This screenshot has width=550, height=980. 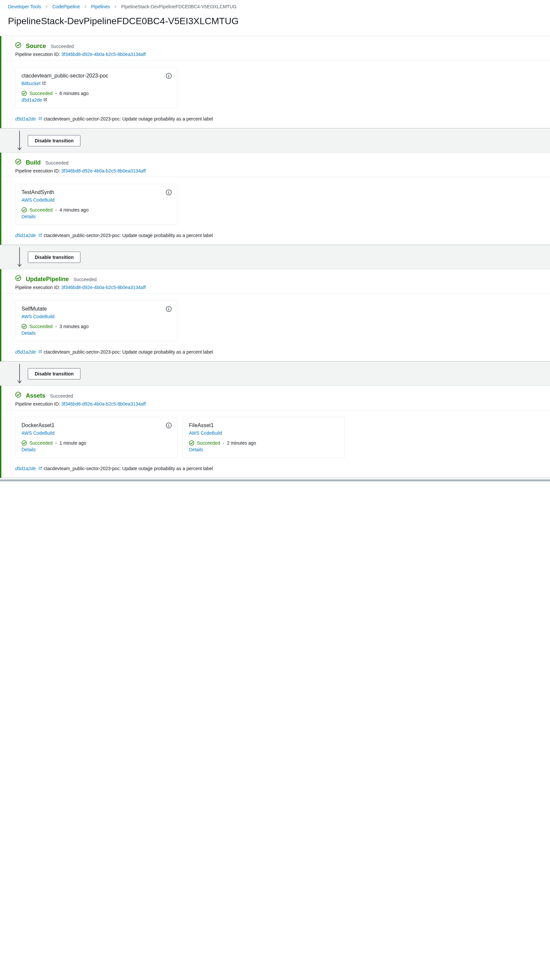 I want to click on pipeline-stage: Source Succeeded Pipeline execution ID: …, so click(x=275, y=82).